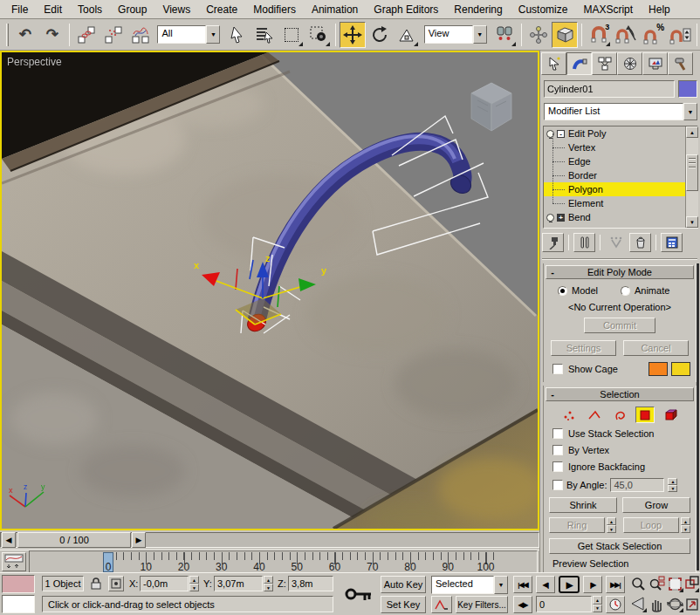  What do you see at coordinates (14, 562) in the screenshot?
I see `open-mini-curve-editor-button` at bounding box center [14, 562].